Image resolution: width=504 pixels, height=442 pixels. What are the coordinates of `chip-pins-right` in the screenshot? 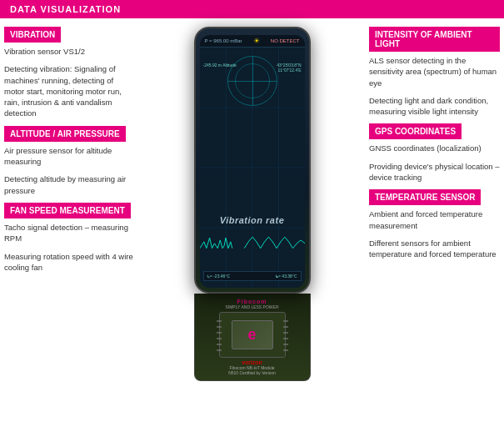 It's located at (286, 335).